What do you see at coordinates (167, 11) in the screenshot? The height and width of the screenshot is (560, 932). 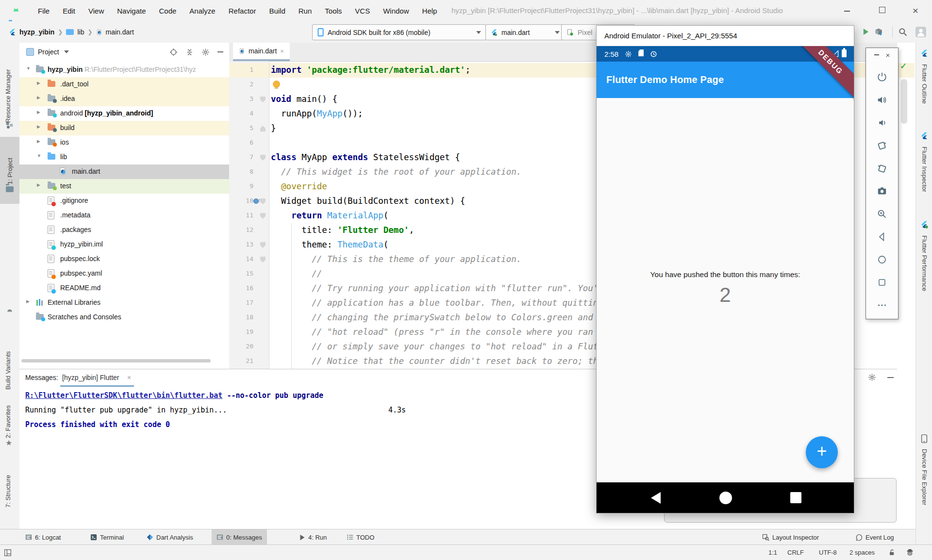 I see `menu-code: Code` at bounding box center [167, 11].